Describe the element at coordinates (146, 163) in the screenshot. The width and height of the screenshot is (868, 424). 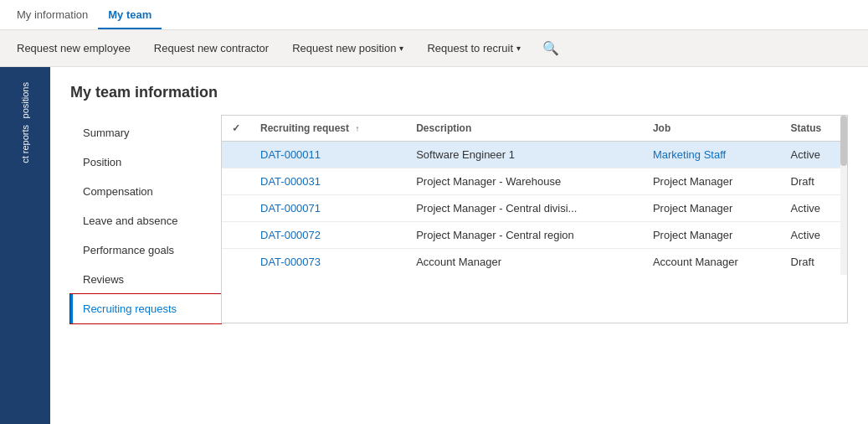
I see `nav-position: Position` at that location.